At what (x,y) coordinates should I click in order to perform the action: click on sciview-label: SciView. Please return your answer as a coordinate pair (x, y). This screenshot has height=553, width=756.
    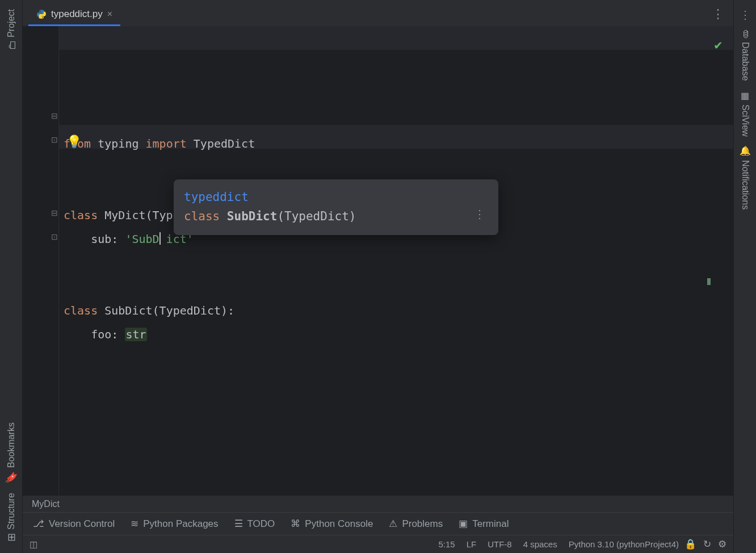
    Looking at the image, I should click on (745, 120).